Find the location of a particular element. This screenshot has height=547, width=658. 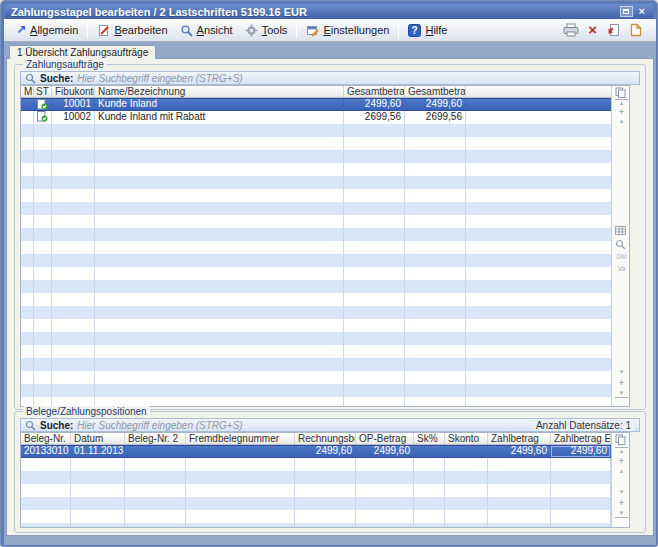

positions-side-toolbar: ▲ + ▲ ▼ + ▼ is located at coordinates (620, 480).